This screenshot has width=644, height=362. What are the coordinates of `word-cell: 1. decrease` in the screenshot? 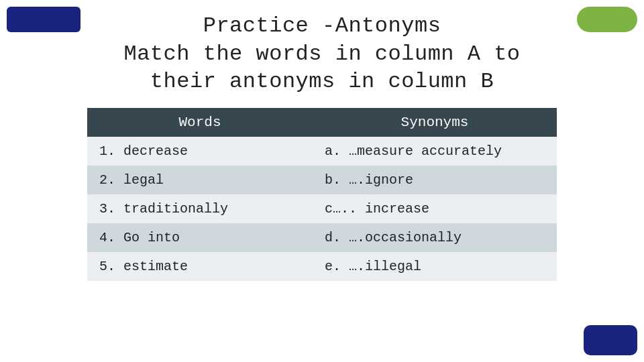 It's located at (200, 152).